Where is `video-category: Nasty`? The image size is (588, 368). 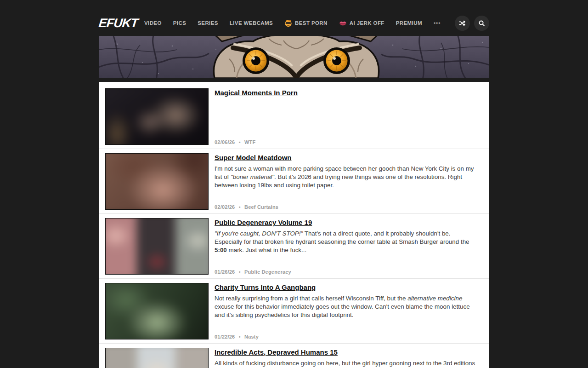
video-category: Nasty is located at coordinates (252, 337).